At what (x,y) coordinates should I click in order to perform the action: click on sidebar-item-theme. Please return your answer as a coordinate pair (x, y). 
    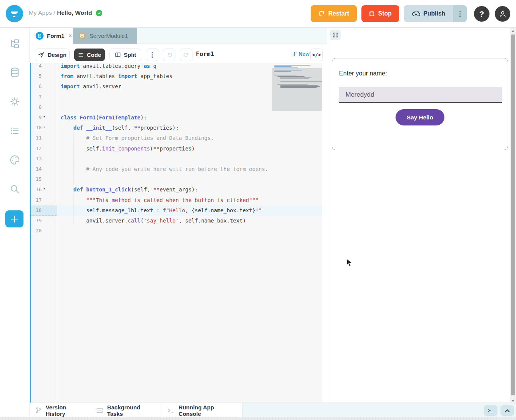
    Looking at the image, I should click on (15, 160).